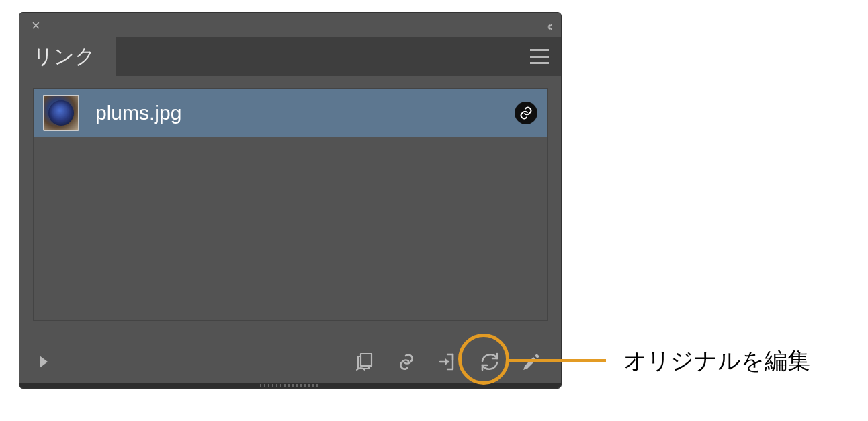 The height and width of the screenshot is (421, 868). Describe the element at coordinates (290, 25) in the screenshot. I see `panel-header: × ‹‹` at that location.